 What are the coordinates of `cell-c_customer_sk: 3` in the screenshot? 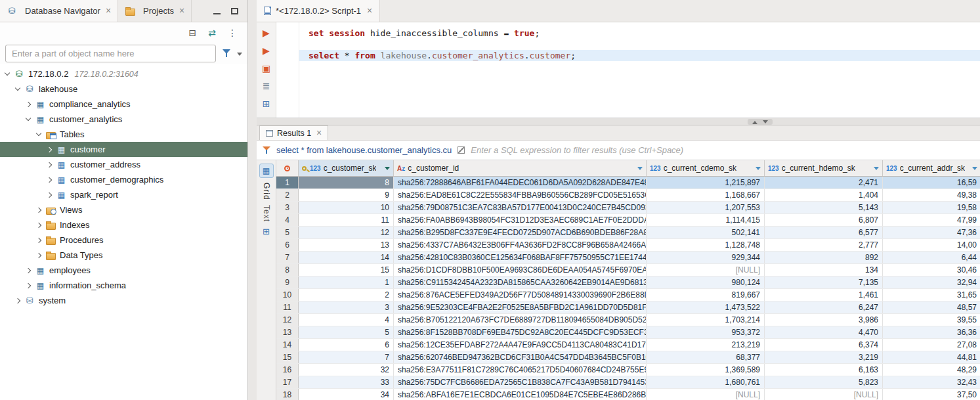 It's located at (347, 307).